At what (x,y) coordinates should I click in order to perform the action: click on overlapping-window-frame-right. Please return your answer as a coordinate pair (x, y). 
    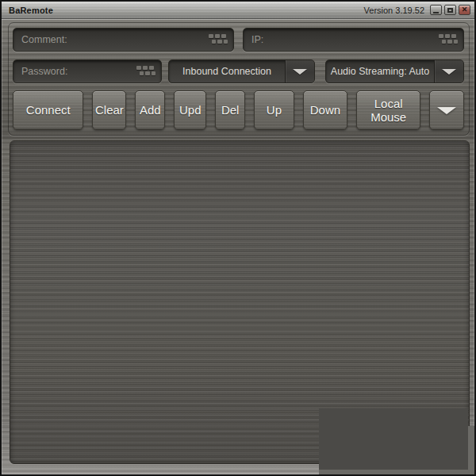
    Looking at the image, I should click on (472, 451).